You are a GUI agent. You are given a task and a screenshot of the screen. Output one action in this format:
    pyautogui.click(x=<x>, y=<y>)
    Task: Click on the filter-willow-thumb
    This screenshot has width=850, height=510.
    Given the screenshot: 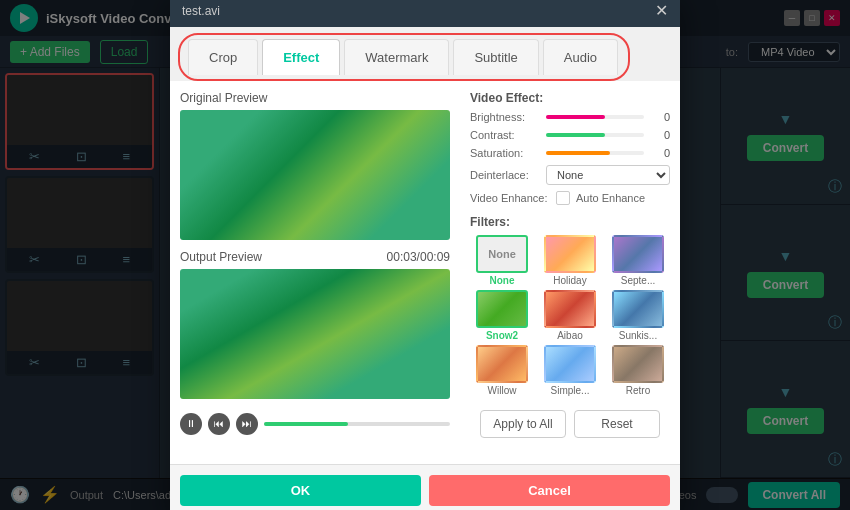 What is the action you would take?
    pyautogui.click(x=502, y=364)
    